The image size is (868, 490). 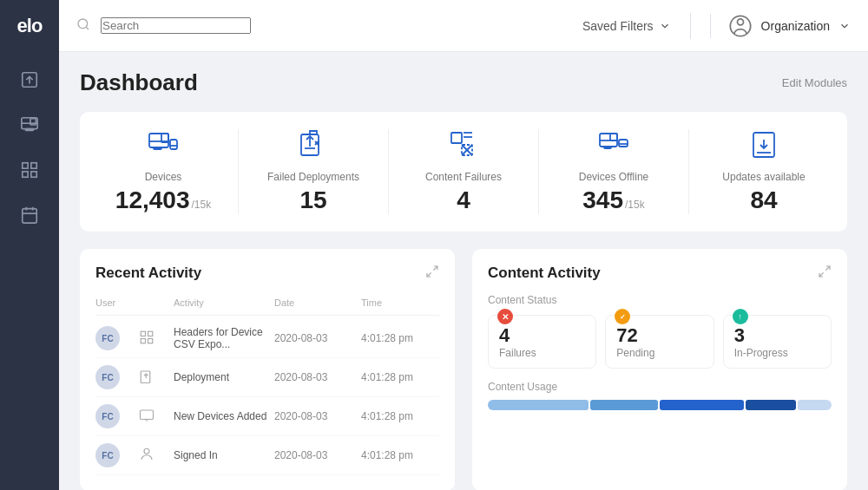 I want to click on edit-modules-button: Edit Modules, so click(x=814, y=83).